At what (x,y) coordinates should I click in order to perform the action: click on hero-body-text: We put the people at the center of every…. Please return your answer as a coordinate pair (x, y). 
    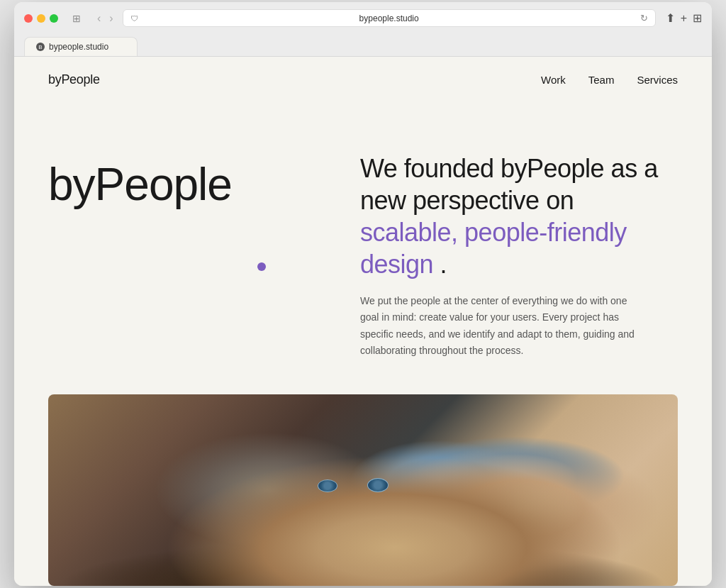
    Looking at the image, I should click on (502, 326).